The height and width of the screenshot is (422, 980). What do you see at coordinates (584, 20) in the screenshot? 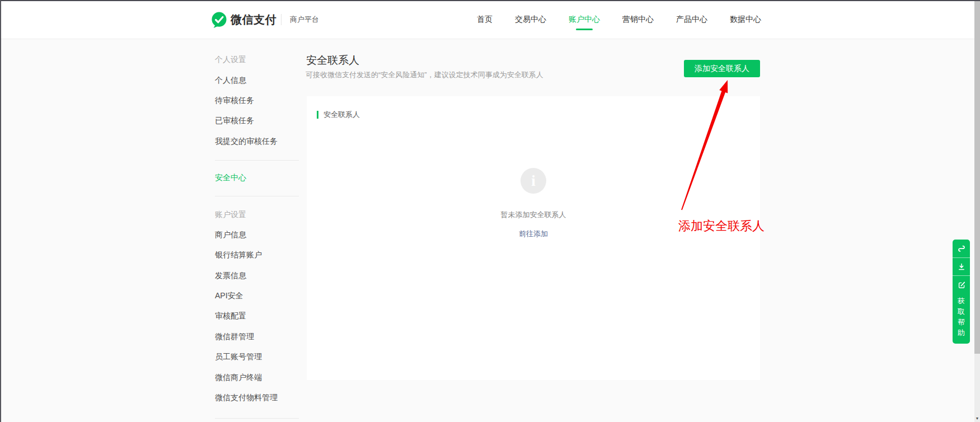
I see `nav-item-account-center: 账户中心` at bounding box center [584, 20].